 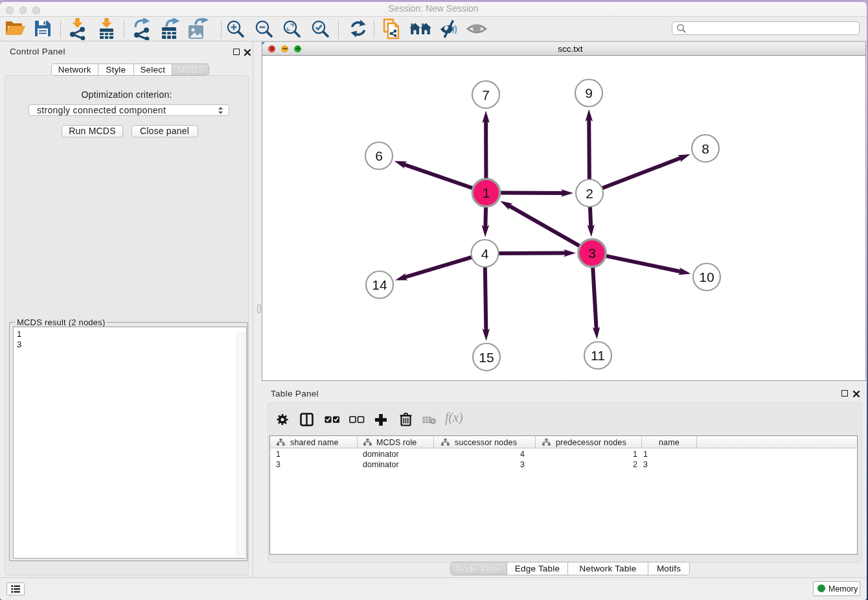 I want to click on svg-text: 8, so click(x=705, y=149).